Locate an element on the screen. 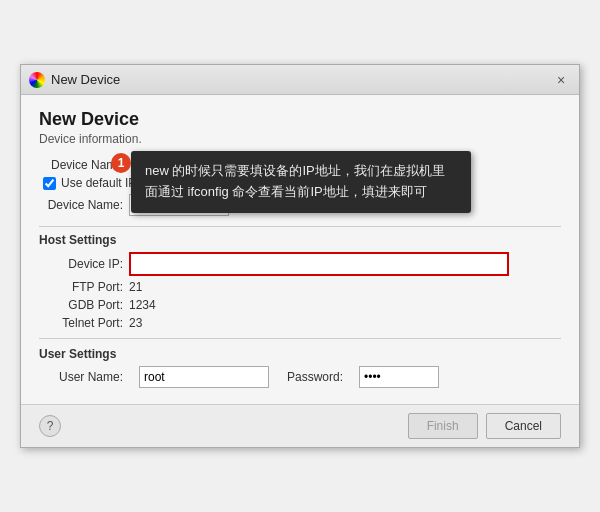 Image resolution: width=600 pixels, height=512 pixels. ftp-port-label: FTP Port: is located at coordinates (84, 287).